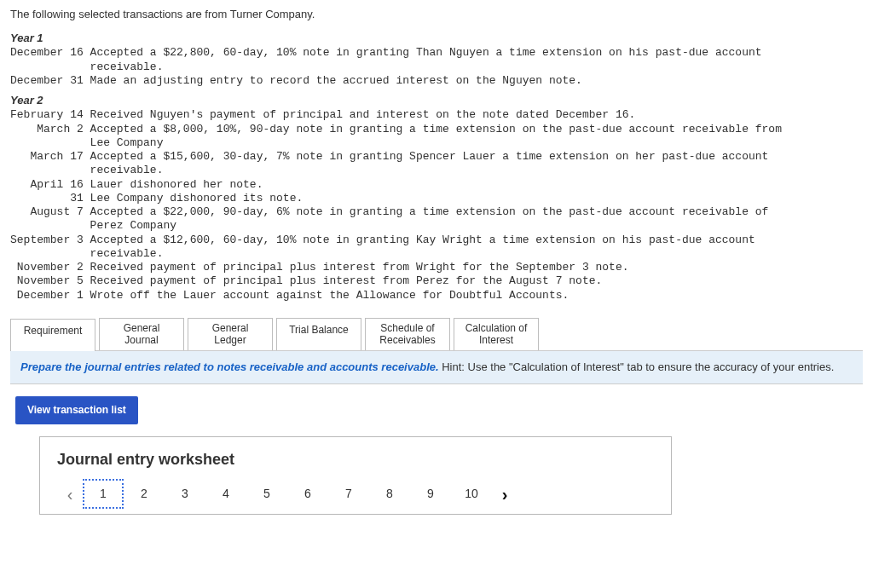  What do you see at coordinates (70, 494) in the screenshot?
I see `pager-prev-icon: ‹` at bounding box center [70, 494].